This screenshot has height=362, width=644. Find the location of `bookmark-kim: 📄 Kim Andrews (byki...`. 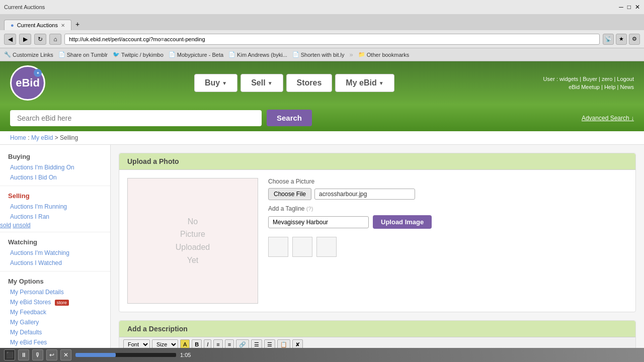

bookmark-kim: 📄 Kim Andrews (byki... is located at coordinates (258, 54).